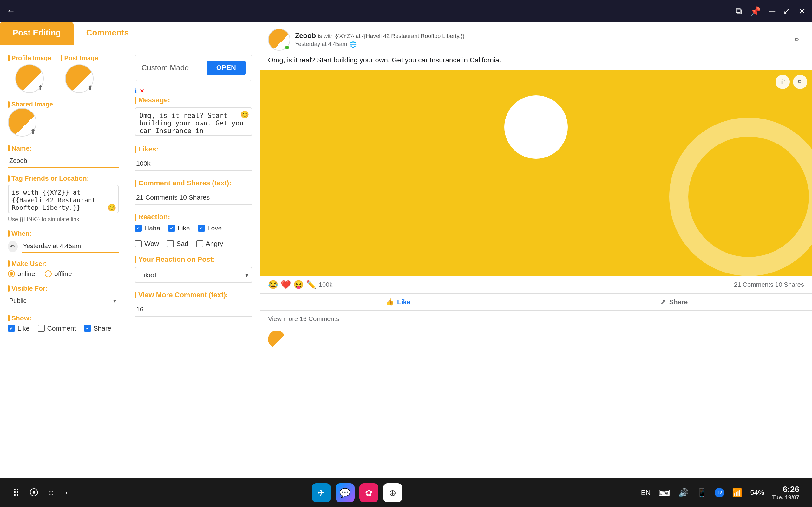 The image size is (812, 507). I want to click on show-checkbox-group: Like Comment Share, so click(63, 328).